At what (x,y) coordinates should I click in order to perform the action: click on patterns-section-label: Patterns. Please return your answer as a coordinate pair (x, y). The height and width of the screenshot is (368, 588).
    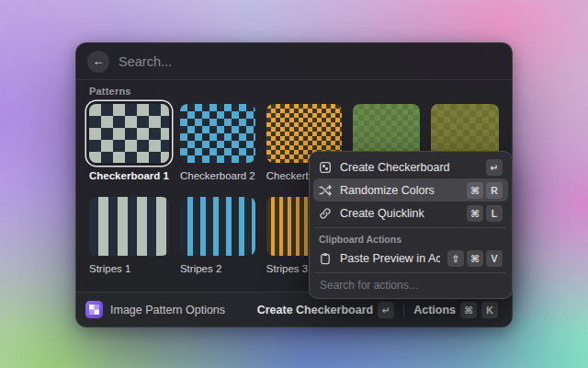
    Looking at the image, I should click on (294, 91).